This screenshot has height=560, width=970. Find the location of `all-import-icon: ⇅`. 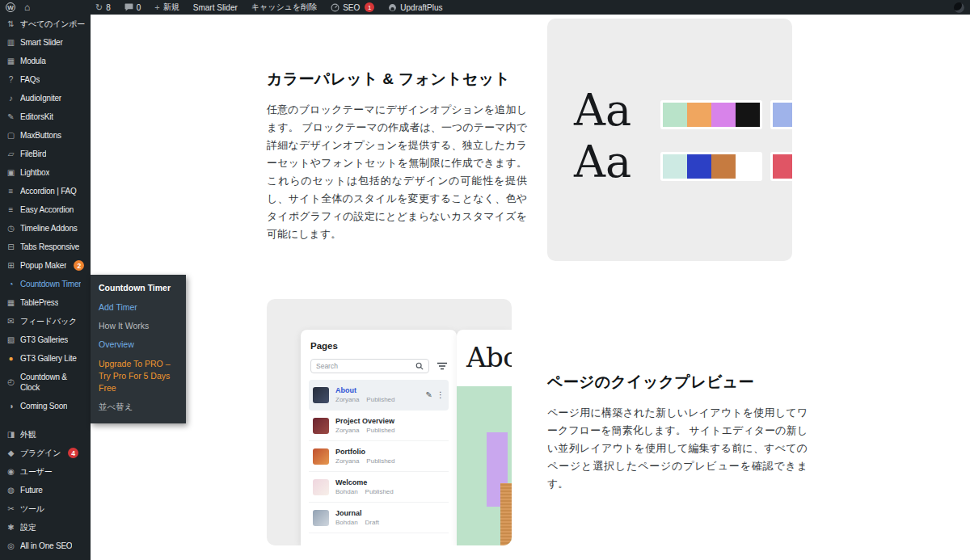

all-import-icon: ⇅ is located at coordinates (11, 24).